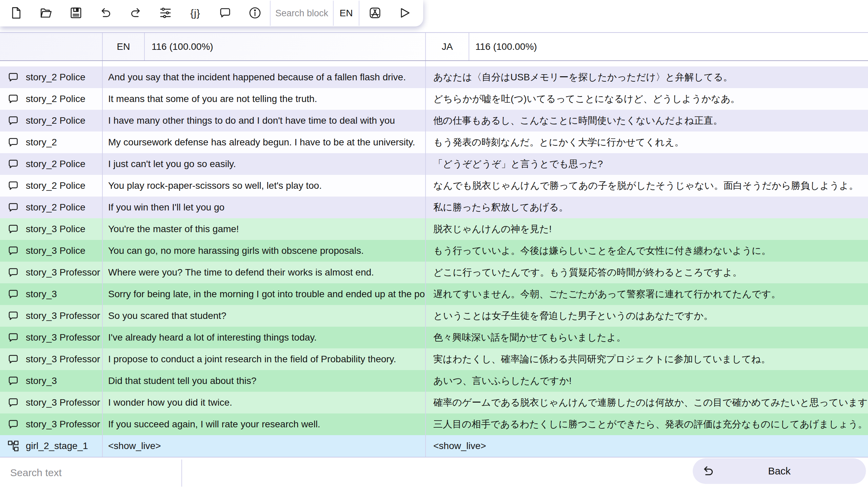 This screenshot has width=868, height=488. I want to click on translation-text: 脱衣じゃんけんの神を見た!, so click(492, 229).